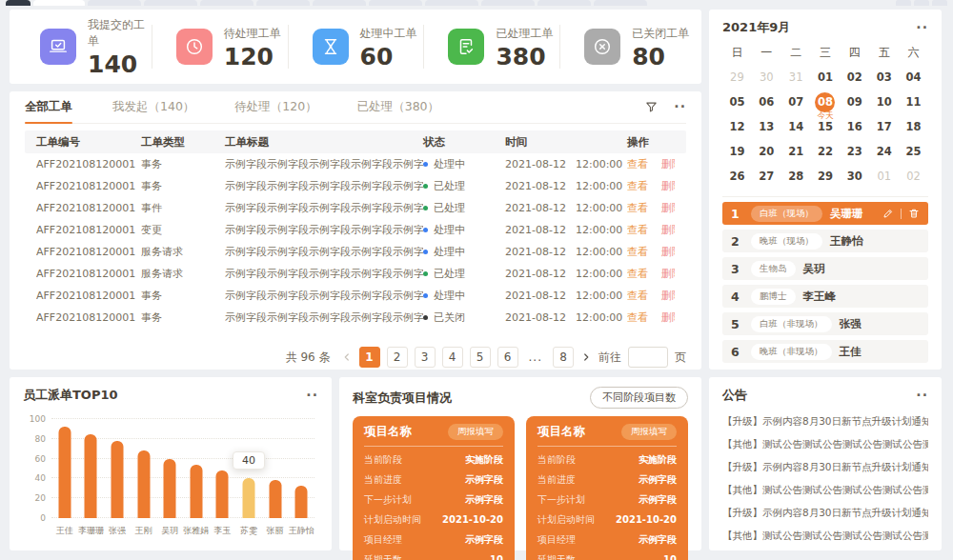  I want to click on calendar-day: 22, so click(825, 151).